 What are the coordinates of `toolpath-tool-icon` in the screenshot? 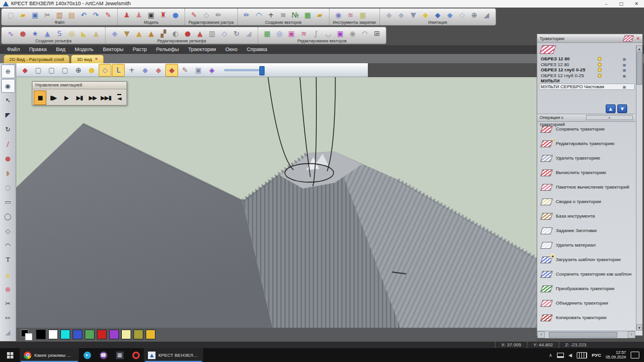 It's located at (624, 87).